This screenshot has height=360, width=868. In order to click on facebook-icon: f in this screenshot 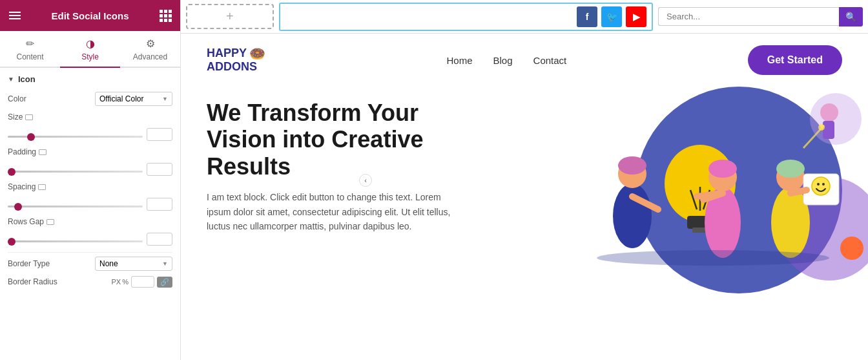, I will do `click(588, 17)`.